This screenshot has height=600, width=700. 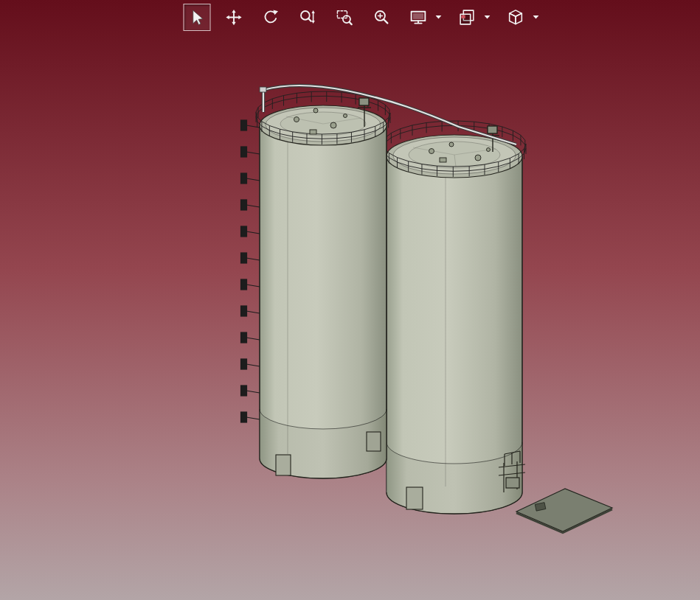 What do you see at coordinates (196, 18) in the screenshot?
I see `select-tool-button` at bounding box center [196, 18].